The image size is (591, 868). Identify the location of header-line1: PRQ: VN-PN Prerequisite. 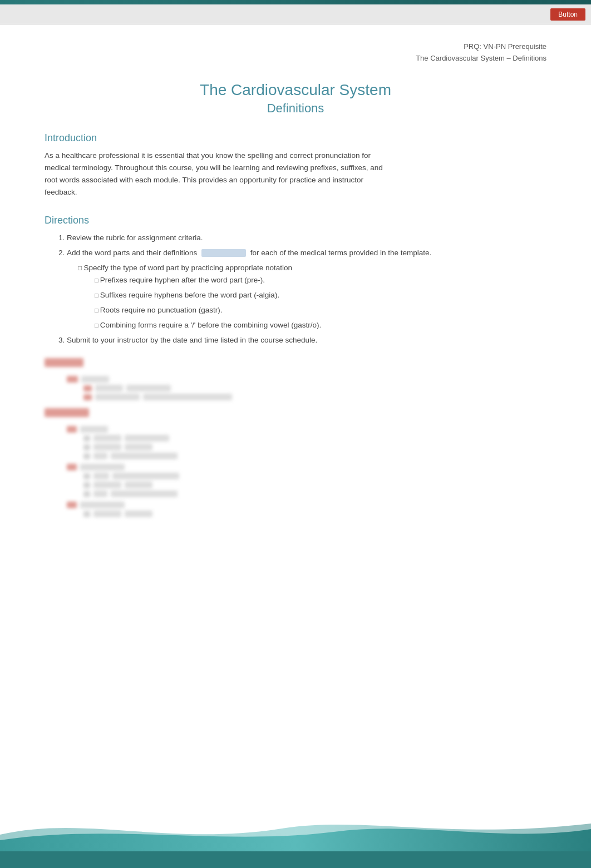
(296, 47).